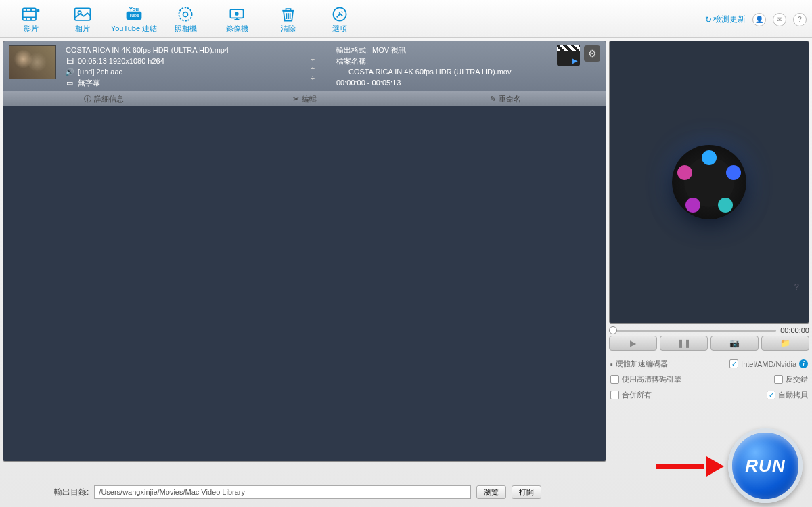  What do you see at coordinates (177, 50) in the screenshot?
I see `file-name: COSTA RICA IN 4K 60fps HDR (ULTRA HD).mp…` at bounding box center [177, 50].